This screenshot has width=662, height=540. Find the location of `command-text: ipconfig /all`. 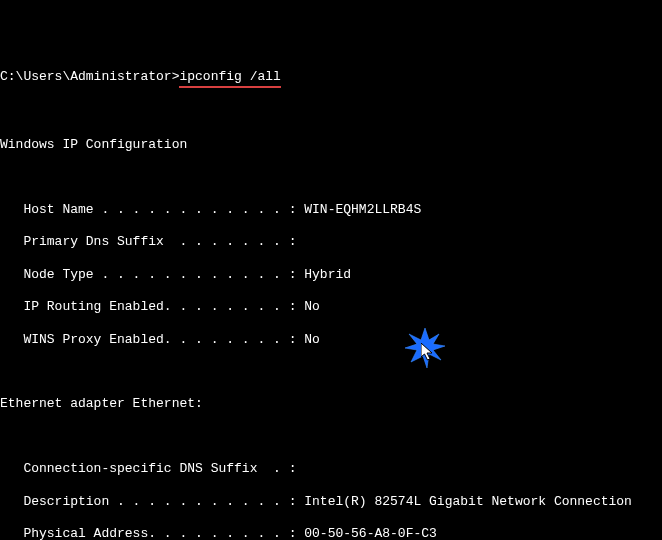

command-text: ipconfig /all is located at coordinates (230, 78).